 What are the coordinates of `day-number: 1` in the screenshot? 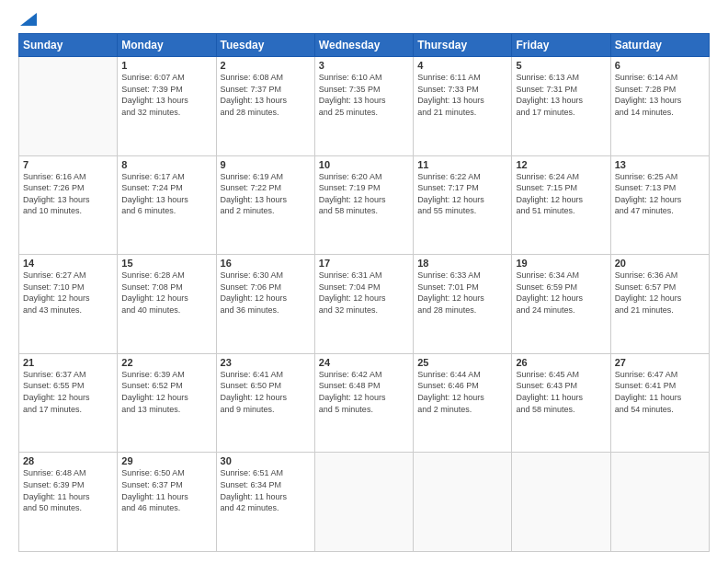 It's located at (166, 65).